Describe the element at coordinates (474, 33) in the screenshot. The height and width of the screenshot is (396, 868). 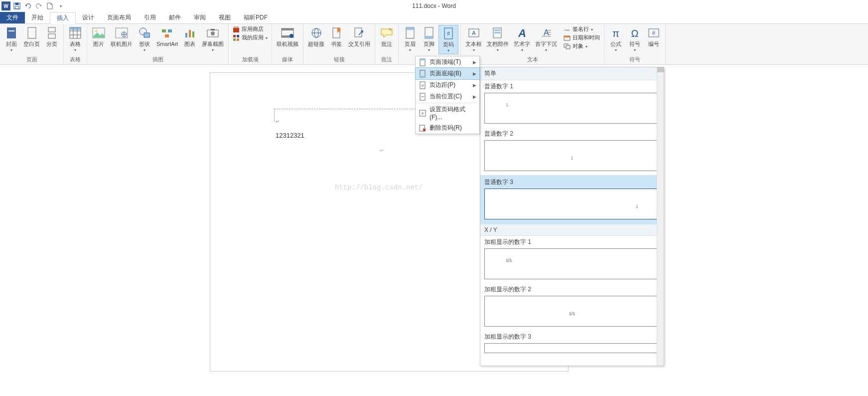
I see `textbox-icon: A` at that location.